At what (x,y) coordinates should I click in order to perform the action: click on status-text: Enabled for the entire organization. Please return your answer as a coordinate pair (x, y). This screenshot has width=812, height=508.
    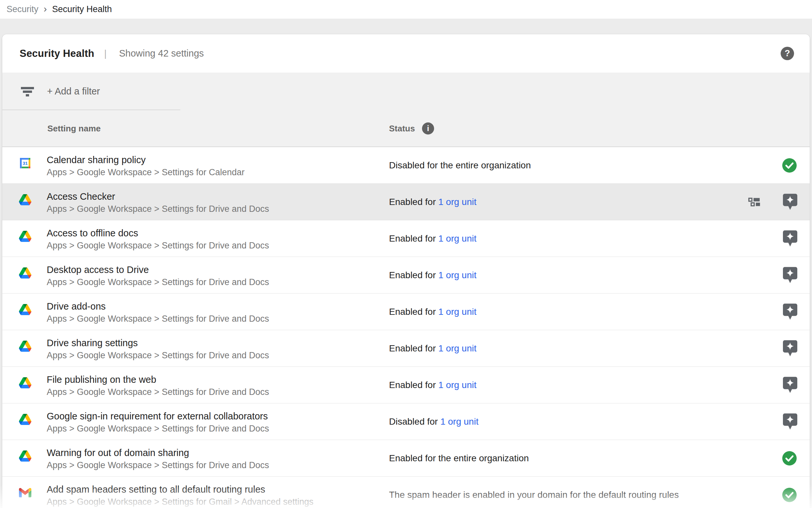
    Looking at the image, I should click on (459, 458).